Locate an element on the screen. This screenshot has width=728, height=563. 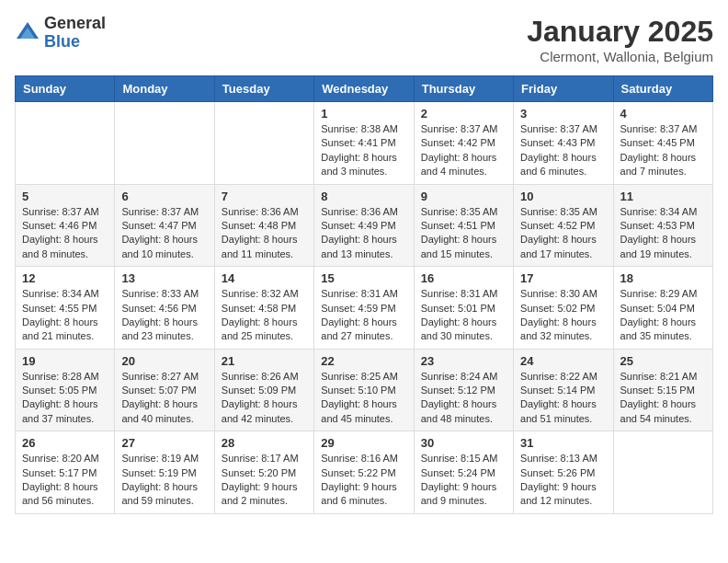
calendar-cell: 12 Sunrise: 8:34 AM Sunset: 4:55 PM Dayl… is located at coordinates (65, 308).